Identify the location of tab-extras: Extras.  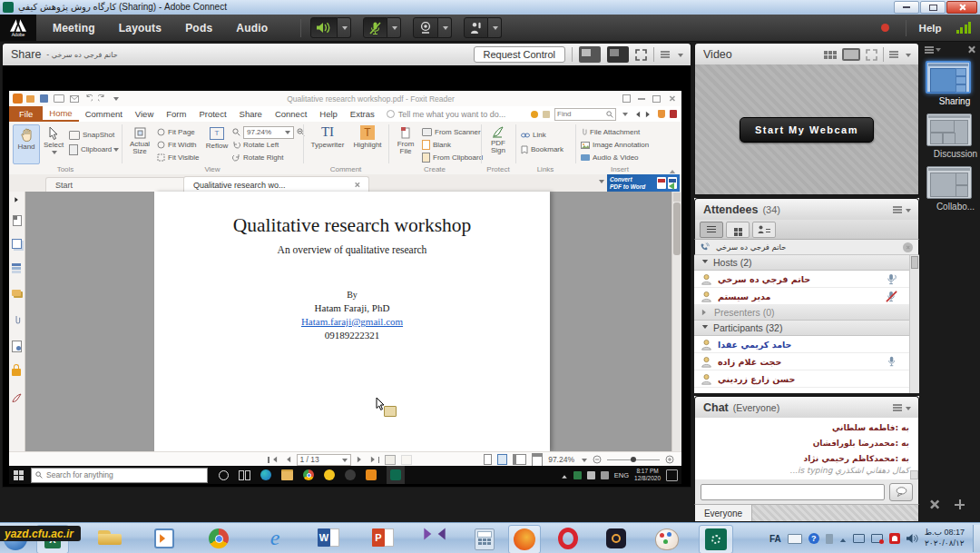
(363, 114).